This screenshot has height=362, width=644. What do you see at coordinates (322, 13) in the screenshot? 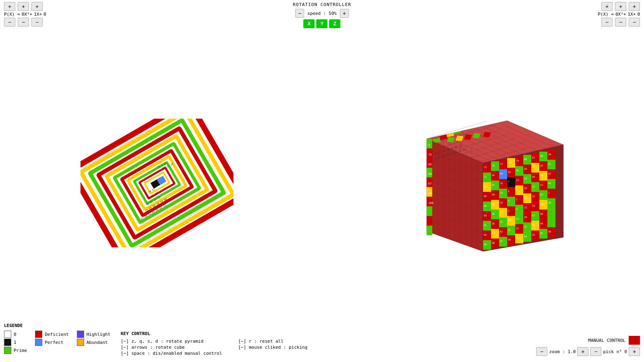
I see `speed-row: − speed : 50% +` at bounding box center [322, 13].